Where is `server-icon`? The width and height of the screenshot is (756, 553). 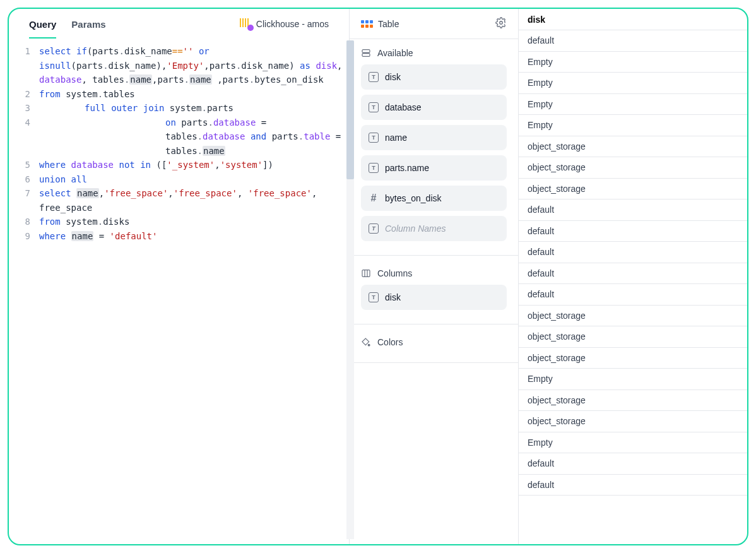 server-icon is located at coordinates (366, 53).